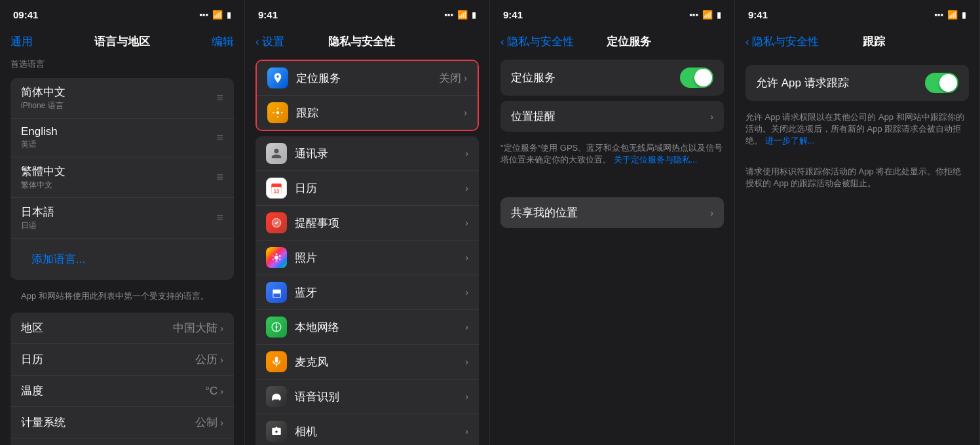 This screenshot has height=445, width=980. What do you see at coordinates (276, 258) in the screenshot?
I see `photos-icon` at bounding box center [276, 258].